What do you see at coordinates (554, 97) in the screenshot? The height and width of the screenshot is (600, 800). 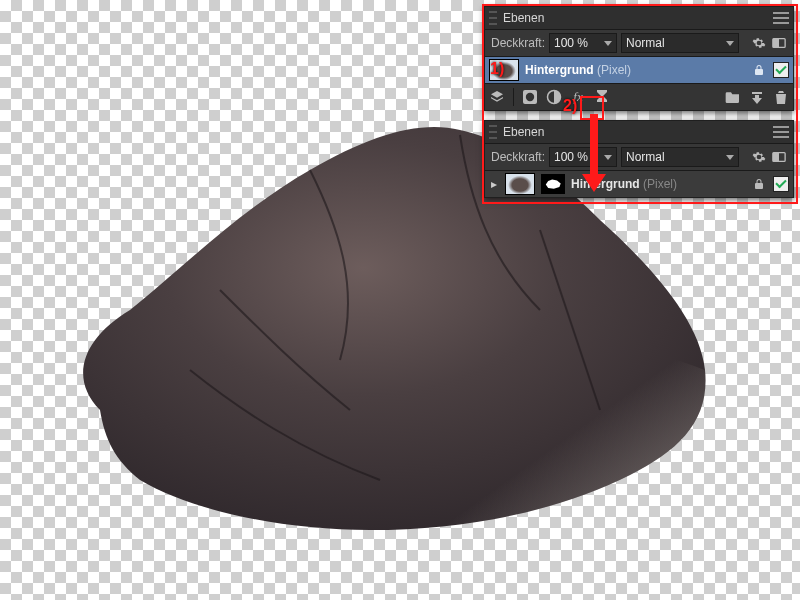 I see `adjustment-icon` at bounding box center [554, 97].